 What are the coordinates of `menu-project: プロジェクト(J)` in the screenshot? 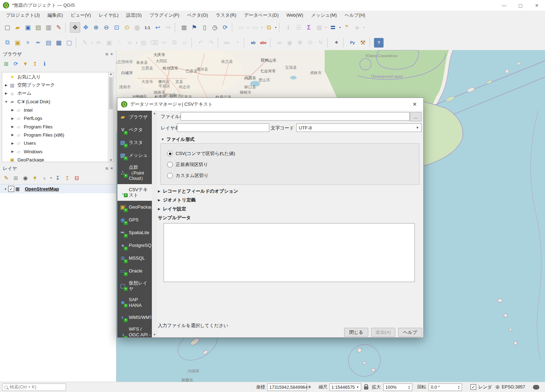 It's located at (23, 15).